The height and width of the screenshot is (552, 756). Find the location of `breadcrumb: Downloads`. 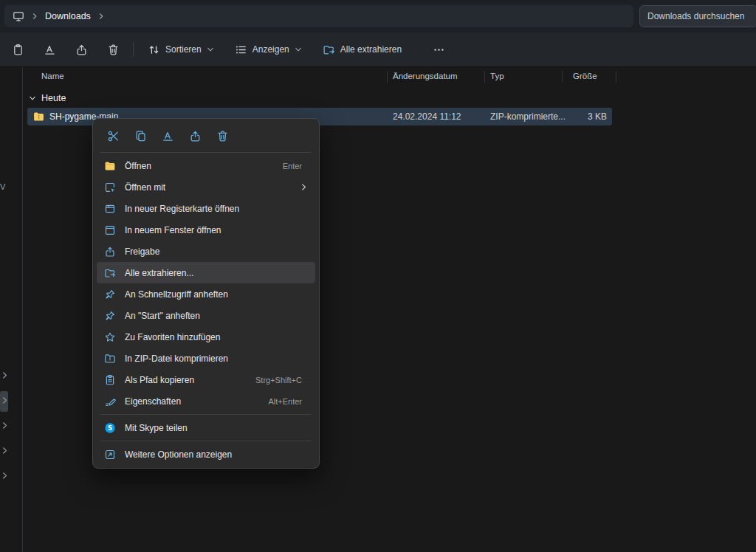

breadcrumb: Downloads is located at coordinates (319, 16).